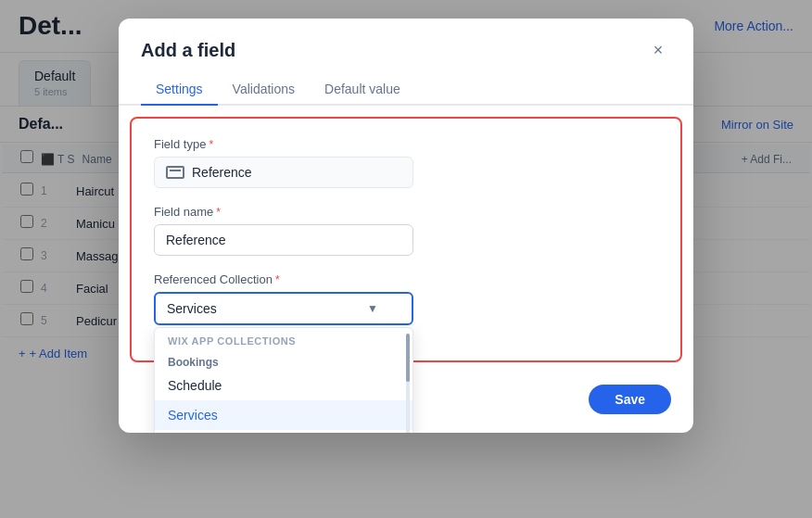 This screenshot has height=518, width=812. What do you see at coordinates (406, 211) in the screenshot?
I see `field-name-label: Field name *` at bounding box center [406, 211].